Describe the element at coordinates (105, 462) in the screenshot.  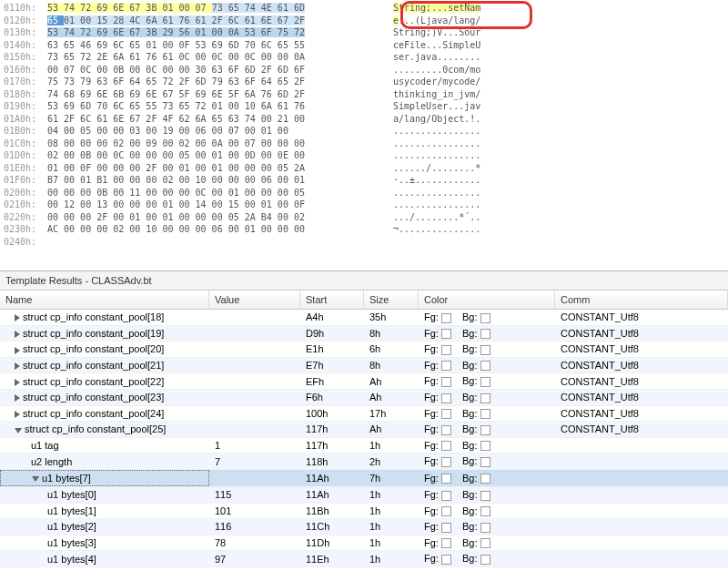
I see `cell-name: u2 length` at that location.